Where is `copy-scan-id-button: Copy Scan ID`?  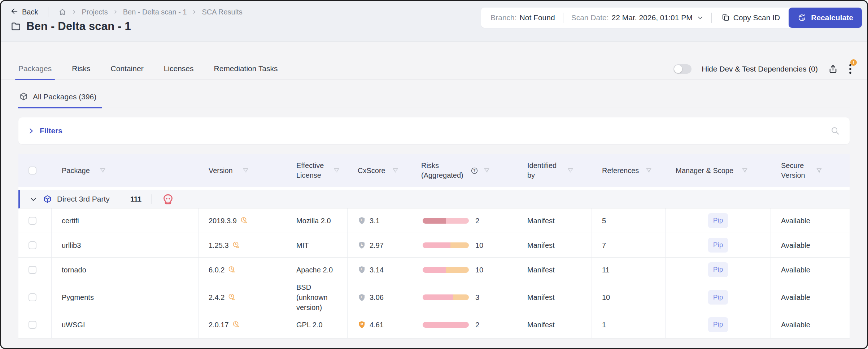 copy-scan-id-button: Copy Scan ID is located at coordinates (751, 18).